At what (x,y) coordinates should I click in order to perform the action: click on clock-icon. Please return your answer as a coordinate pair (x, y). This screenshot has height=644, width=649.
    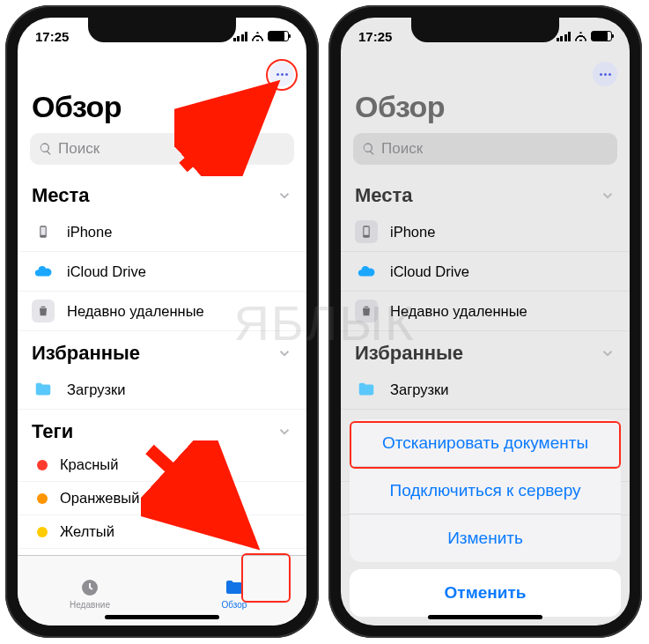
    Looking at the image, I should click on (90, 588).